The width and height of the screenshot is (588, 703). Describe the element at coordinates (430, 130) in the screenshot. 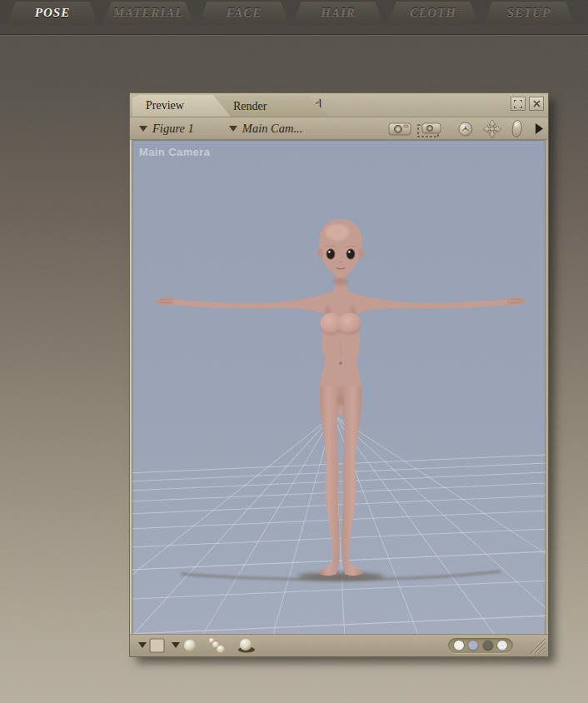

I see `select-camera-icon` at that location.